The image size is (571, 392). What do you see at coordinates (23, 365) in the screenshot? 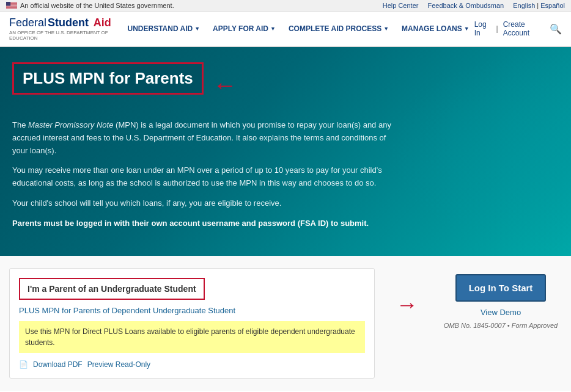
I see `pdf-icon: 📄` at bounding box center [23, 365].